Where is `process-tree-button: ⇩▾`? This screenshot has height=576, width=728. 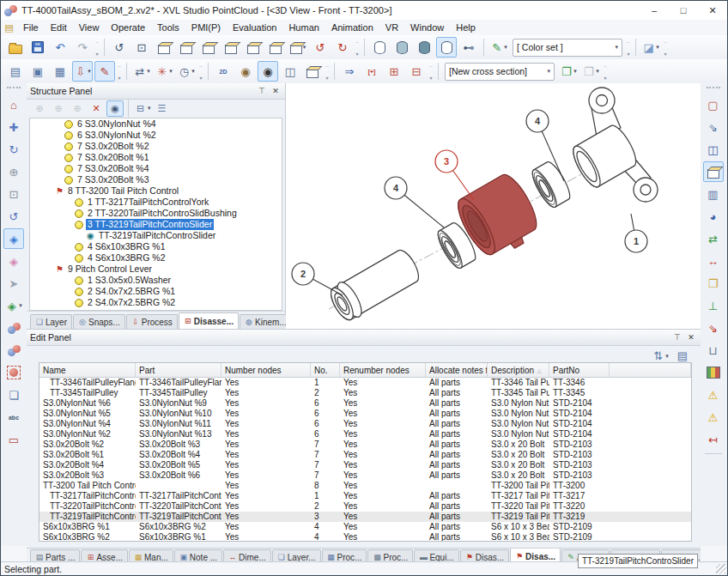
process-tree-button: ⇩▾ is located at coordinates (82, 71).